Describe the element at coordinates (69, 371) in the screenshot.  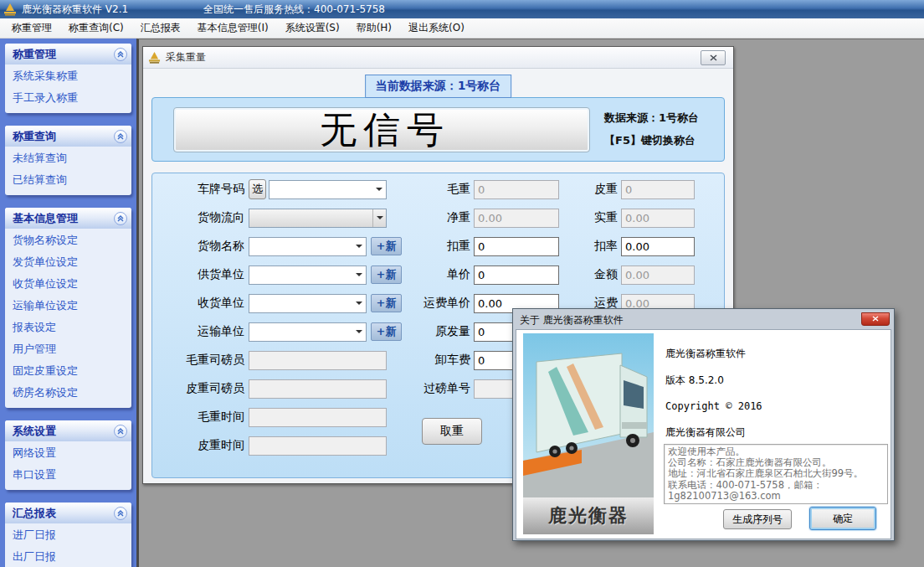
I see `sidebar-item-fixed-tare-setting: 固定皮重设定` at that location.